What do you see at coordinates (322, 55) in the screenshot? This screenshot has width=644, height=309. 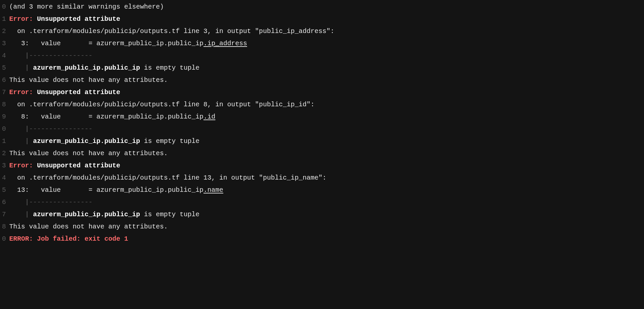 I see `log-line: 4 |----------------` at bounding box center [322, 55].